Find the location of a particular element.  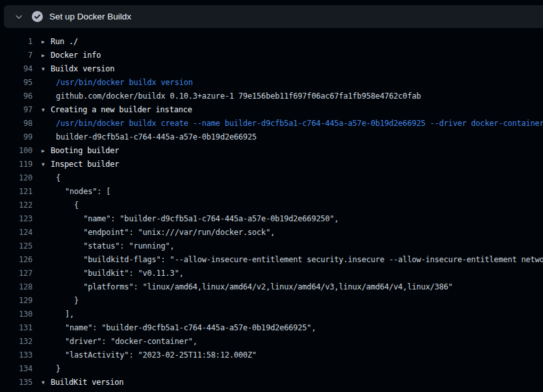

line-number: 131 is located at coordinates (16, 328).